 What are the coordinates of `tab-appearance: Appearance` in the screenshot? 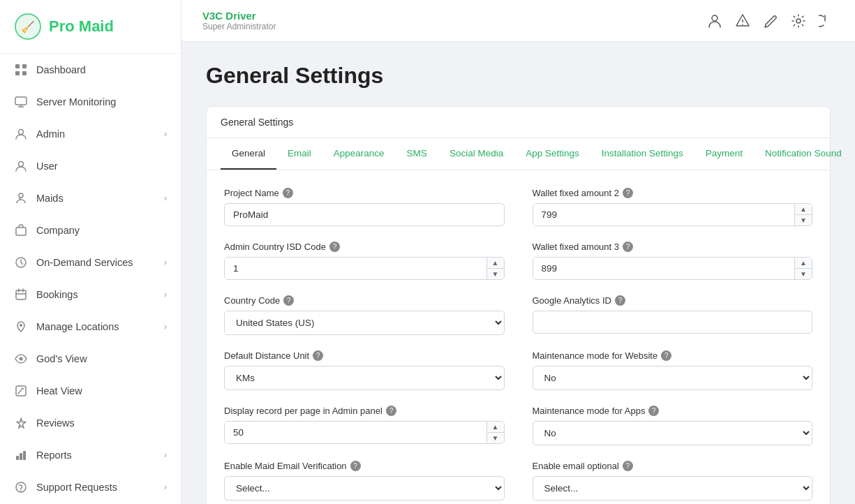 It's located at (359, 154).